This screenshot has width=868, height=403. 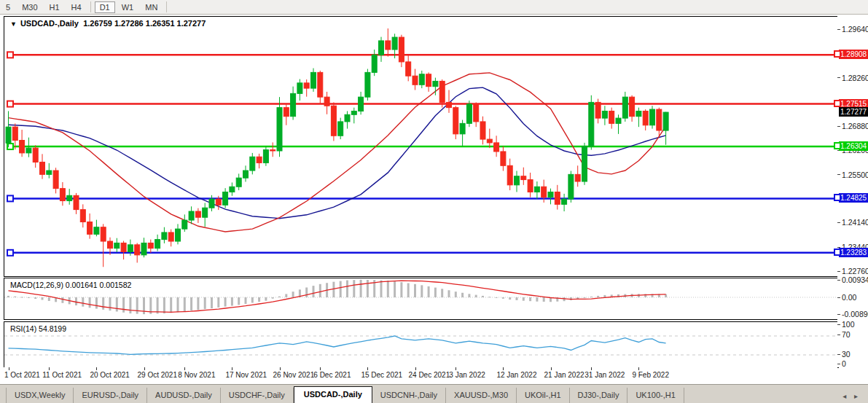 What do you see at coordinates (421, 299) in the screenshot?
I see `macd-panel: MACD(12,26,9) 0.001641 0.001582` at bounding box center [421, 299].